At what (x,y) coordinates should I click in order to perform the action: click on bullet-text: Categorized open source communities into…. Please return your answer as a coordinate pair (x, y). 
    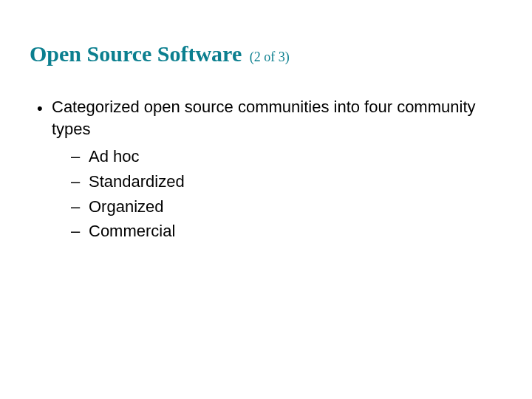
    Looking at the image, I should click on (277, 118).